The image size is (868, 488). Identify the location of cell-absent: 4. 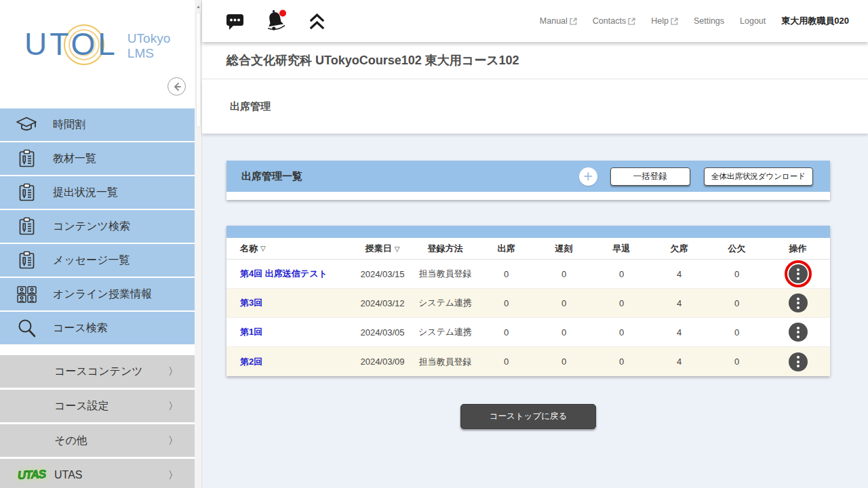
(679, 274).